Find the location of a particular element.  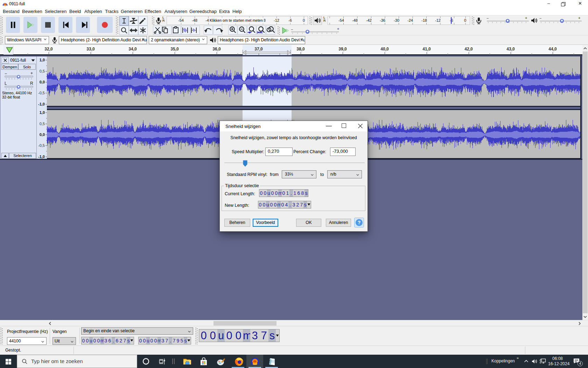

svg-text: -6 is located at coordinates (290, 20).